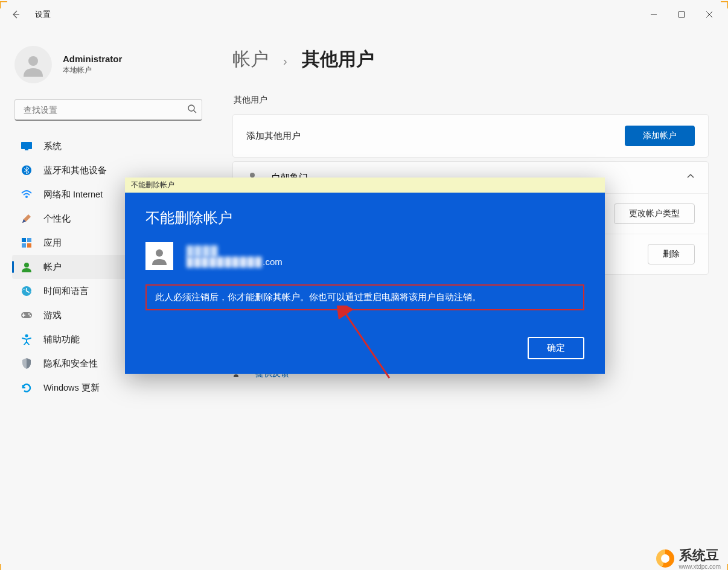 This screenshot has width=728, height=570. What do you see at coordinates (92, 70) in the screenshot?
I see `current-user-type: 本地帐户` at bounding box center [92, 70].